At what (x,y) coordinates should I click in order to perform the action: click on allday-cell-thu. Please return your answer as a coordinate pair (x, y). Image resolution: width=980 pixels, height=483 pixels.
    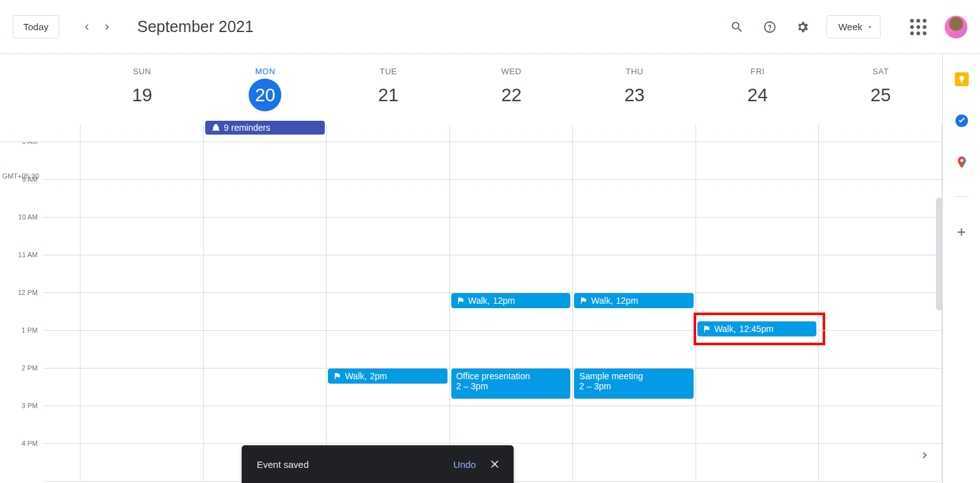
    Looking at the image, I should click on (634, 133).